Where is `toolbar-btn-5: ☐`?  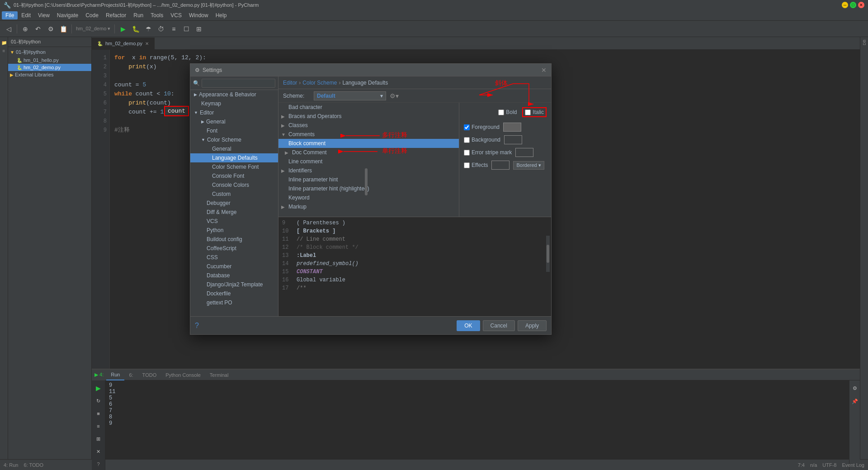
toolbar-btn-5: ☐ is located at coordinates (186, 29).